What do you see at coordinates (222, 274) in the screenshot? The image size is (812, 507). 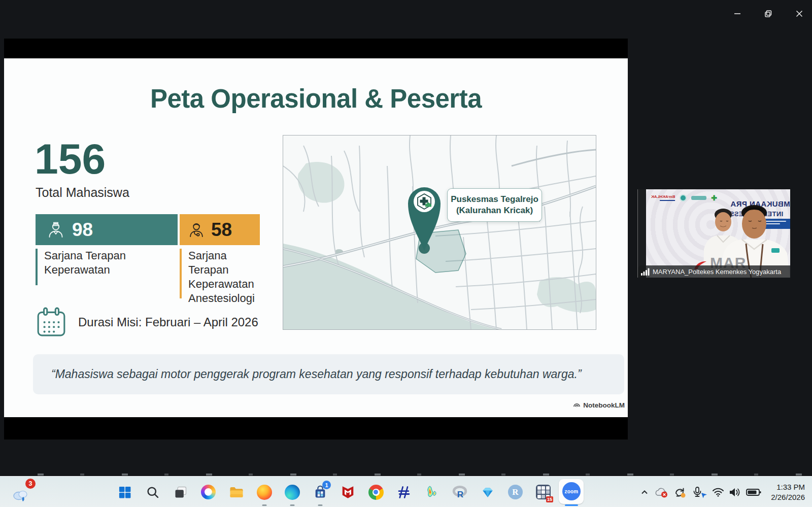 I see `stat-label-anestesiologi: Sarjana Terapan Keperawatan Anestesiolog…` at bounding box center [222, 274].